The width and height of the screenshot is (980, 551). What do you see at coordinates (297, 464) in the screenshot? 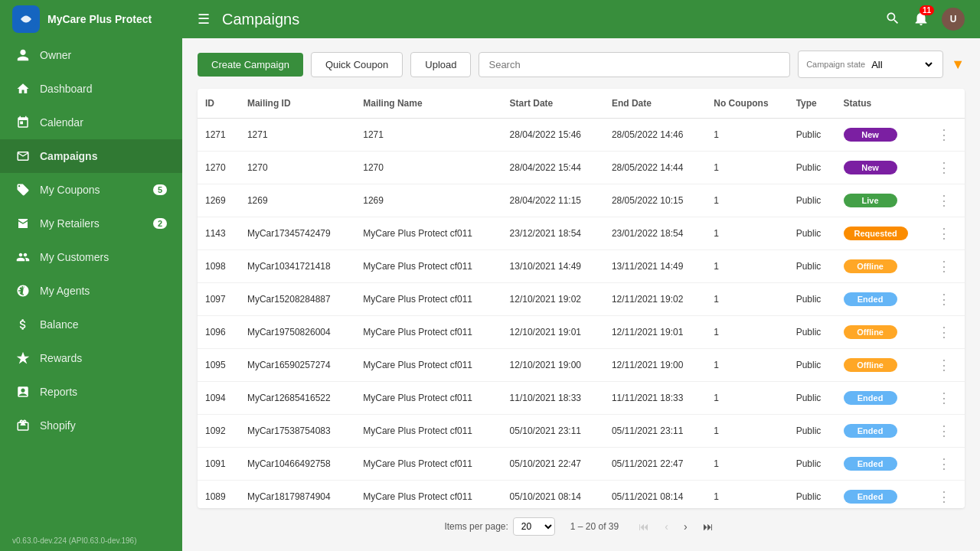
I see `cell-mailing-id: MyCar10466492758` at bounding box center [297, 464].